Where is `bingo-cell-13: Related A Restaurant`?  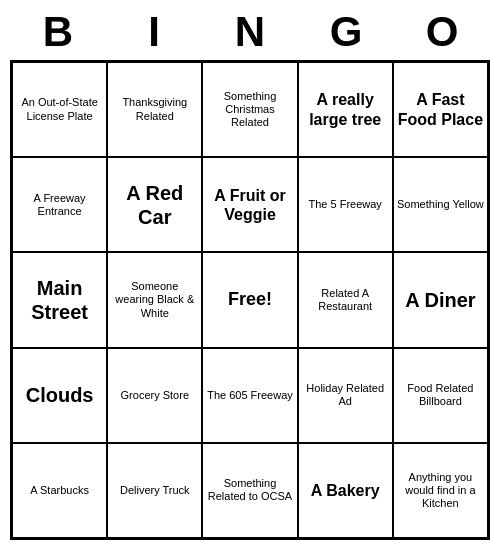
bingo-cell-13: Related A Restaurant is located at coordinates (346, 300).